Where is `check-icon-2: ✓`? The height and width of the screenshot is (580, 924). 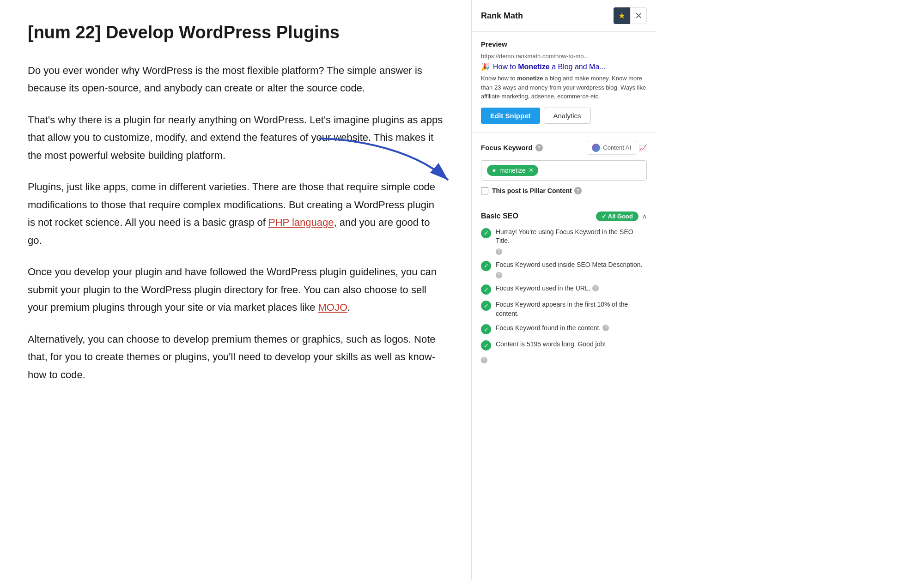
check-icon-2: ✓ is located at coordinates (486, 266).